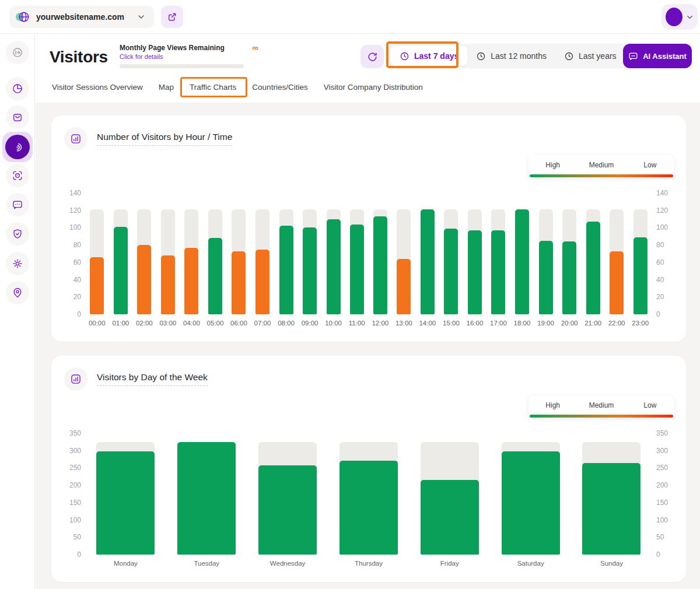 The image size is (700, 589). What do you see at coordinates (75, 297) in the screenshot?
I see `y-axis-tick: 20` at bounding box center [75, 297].